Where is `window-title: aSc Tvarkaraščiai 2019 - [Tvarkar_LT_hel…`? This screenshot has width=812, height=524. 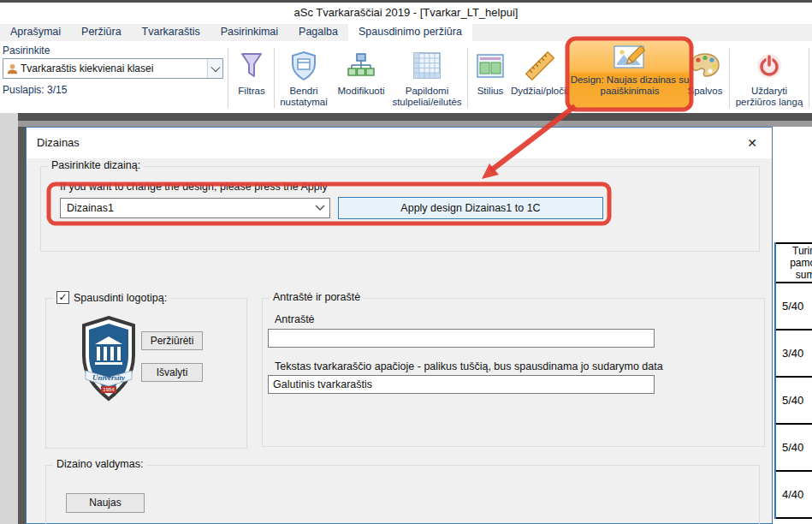
window-title: aSc Tvarkaraščiai 2019 - [Tvarkar_LT_hel… is located at coordinates (406, 12).